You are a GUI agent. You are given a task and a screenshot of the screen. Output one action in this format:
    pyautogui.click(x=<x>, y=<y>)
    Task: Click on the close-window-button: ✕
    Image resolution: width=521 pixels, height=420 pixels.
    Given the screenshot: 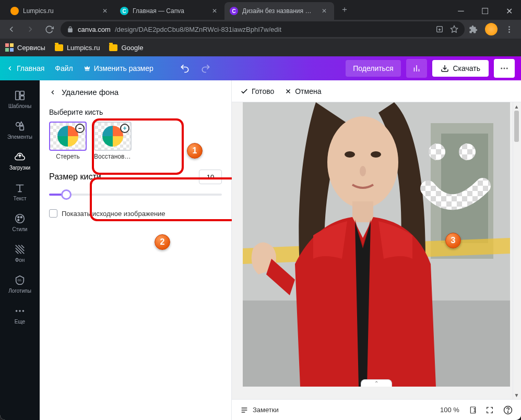 What is the action you would take?
    pyautogui.click(x=509, y=11)
    